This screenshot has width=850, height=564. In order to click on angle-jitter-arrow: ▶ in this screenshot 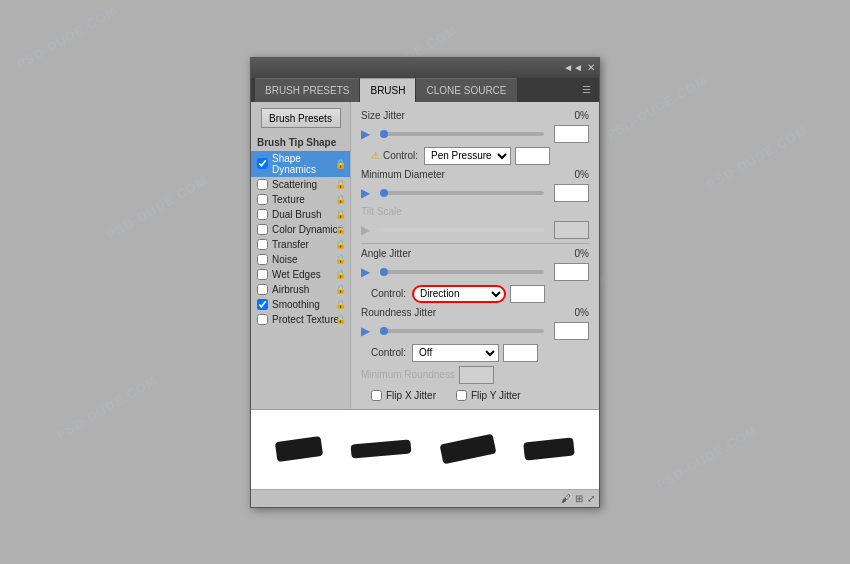, I will do `click(366, 272)`.